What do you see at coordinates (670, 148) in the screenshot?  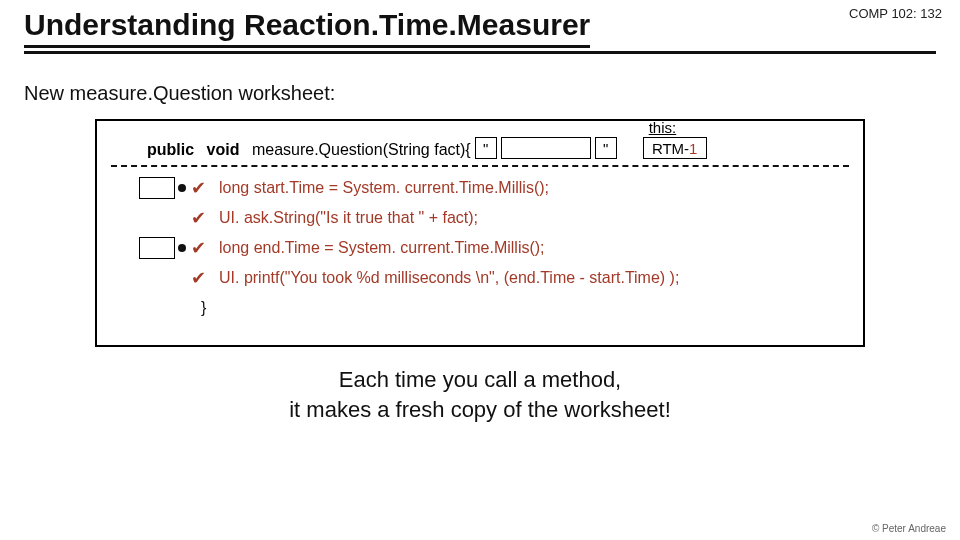 I see `rtm-text: RTM-` at bounding box center [670, 148].